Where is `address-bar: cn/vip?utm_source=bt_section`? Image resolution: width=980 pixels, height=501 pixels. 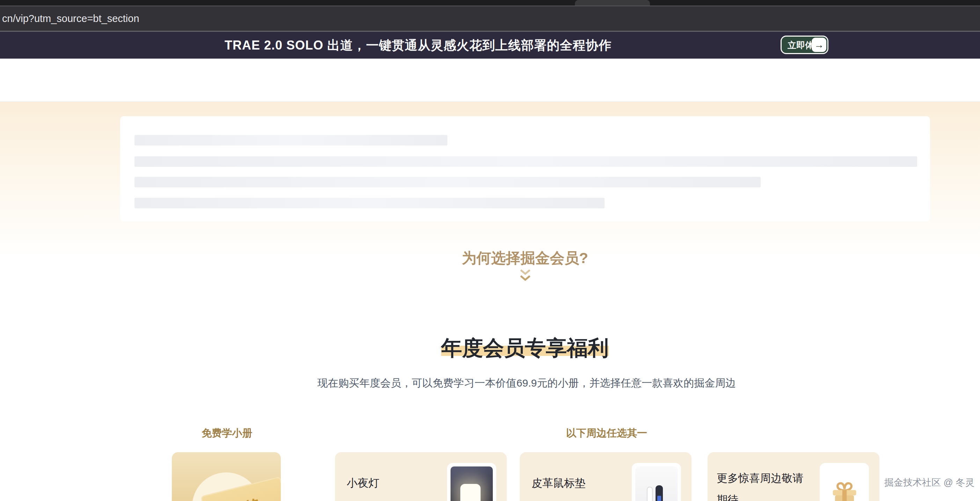
address-bar: cn/vip?utm_source=bt_section is located at coordinates (71, 19).